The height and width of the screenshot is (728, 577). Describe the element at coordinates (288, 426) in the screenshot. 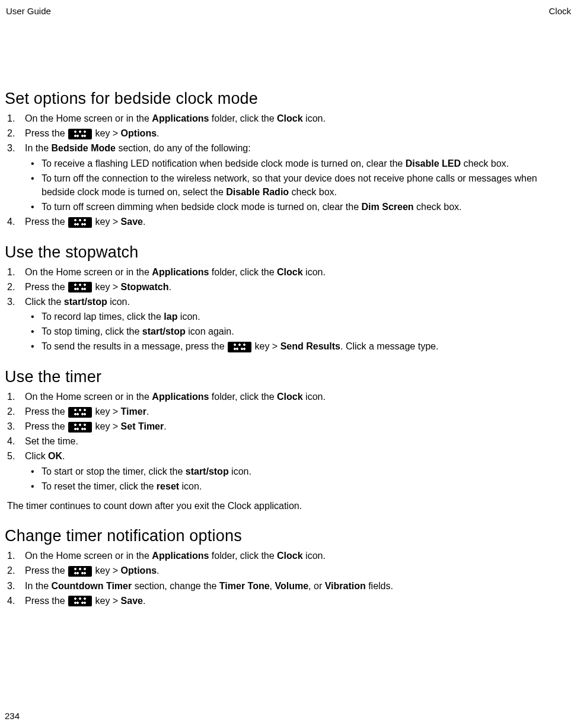

I see `step: Press the key > Set Timer.` at that location.